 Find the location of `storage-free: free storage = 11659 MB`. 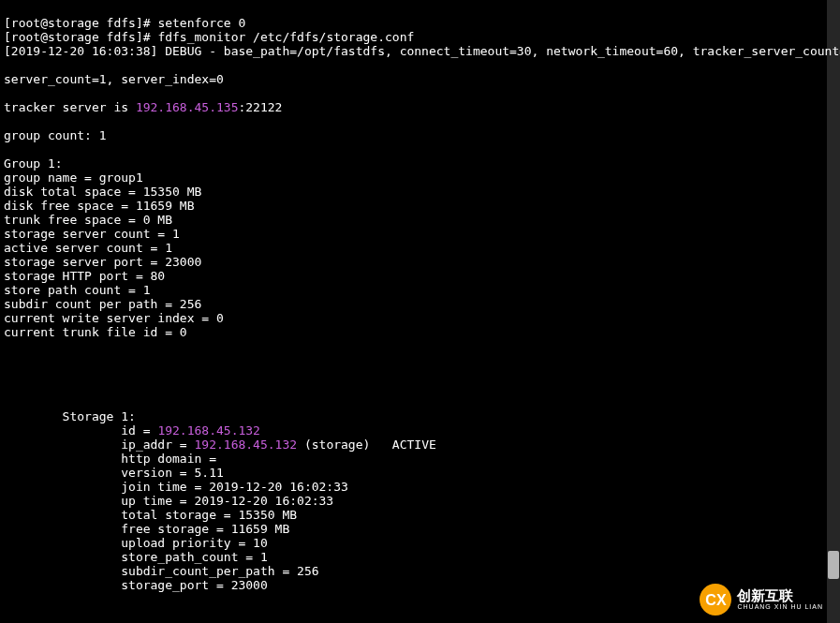

storage-free: free storage = 11659 MB is located at coordinates (146, 528).